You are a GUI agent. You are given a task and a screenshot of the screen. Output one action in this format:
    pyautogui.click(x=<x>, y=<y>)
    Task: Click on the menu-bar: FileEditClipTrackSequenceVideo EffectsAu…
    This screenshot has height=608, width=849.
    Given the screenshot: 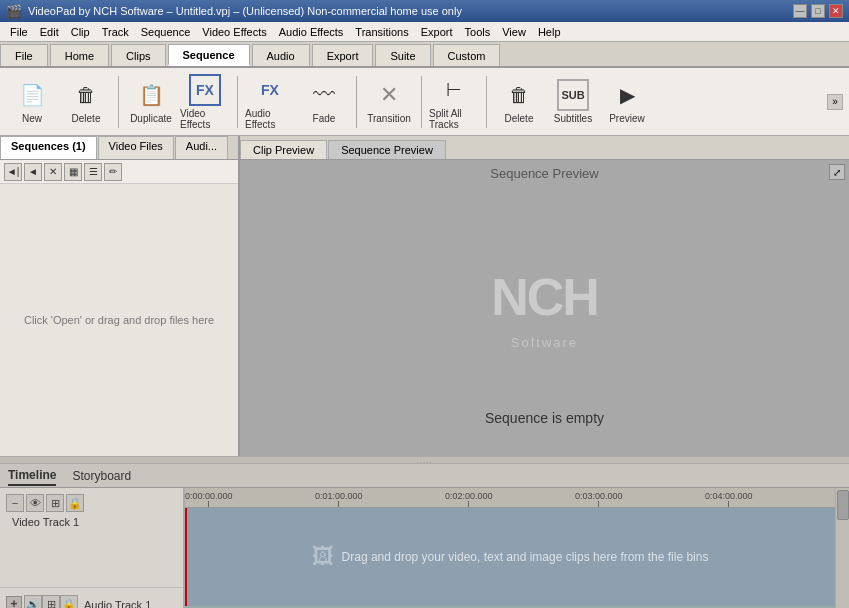 What is the action you would take?
    pyautogui.click(x=424, y=32)
    